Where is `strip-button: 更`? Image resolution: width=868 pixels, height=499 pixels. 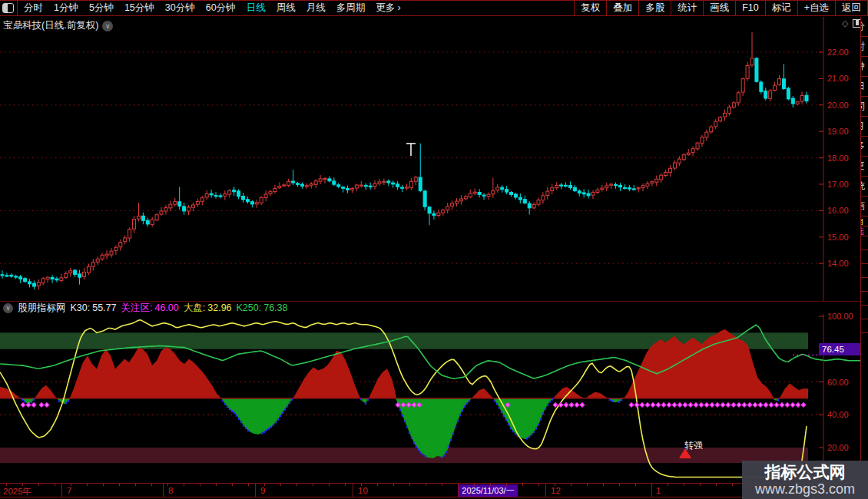 strip-button: 更 is located at coordinates (865, 167).